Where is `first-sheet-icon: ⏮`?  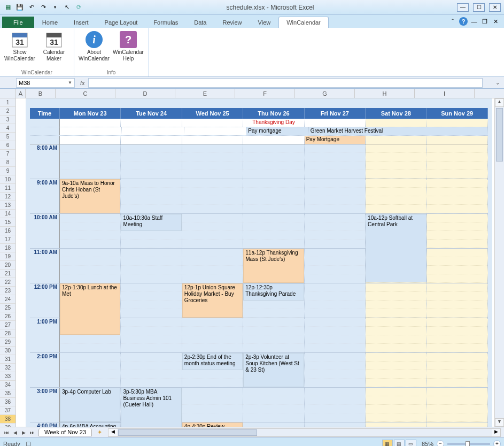
first-sheet-icon: ⏮ is located at coordinates (6, 433).